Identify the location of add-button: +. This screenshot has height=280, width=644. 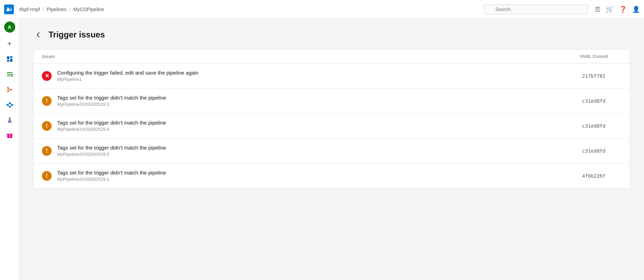
(10, 44).